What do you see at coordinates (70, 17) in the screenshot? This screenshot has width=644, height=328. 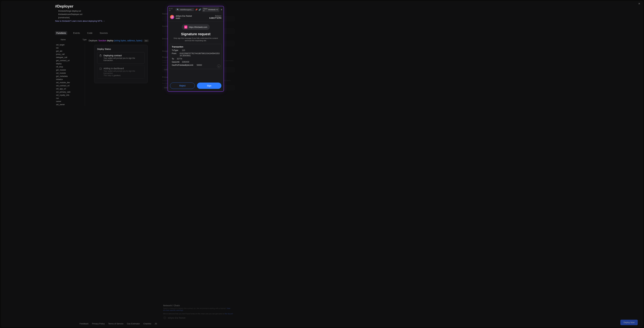 I see `breadcrumb-item: [constructor]` at bounding box center [70, 17].